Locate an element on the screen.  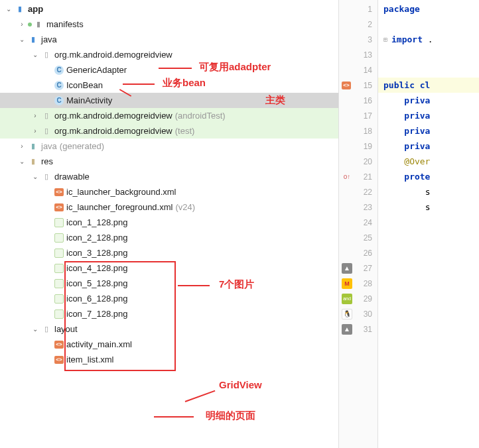
editor-gutter: 1 2 3 13 14 <> 15 16 17 18 19 20 o↑ 21 2… is located at coordinates (358, 224).